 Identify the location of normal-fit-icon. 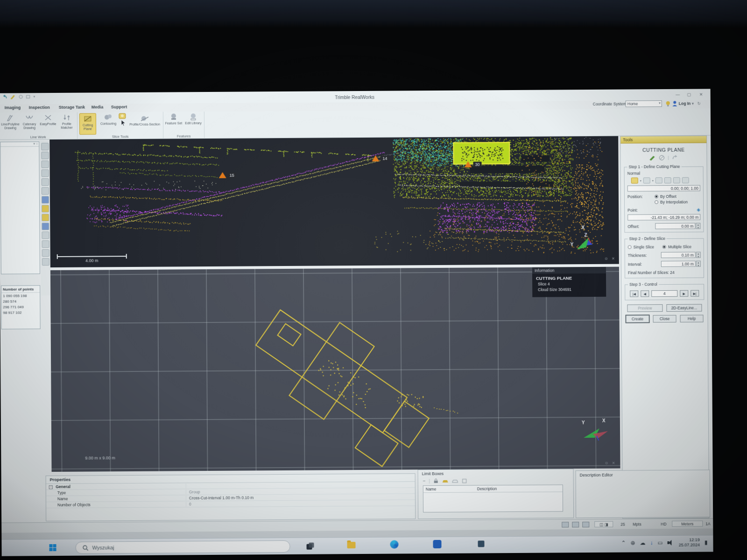
(659, 180).